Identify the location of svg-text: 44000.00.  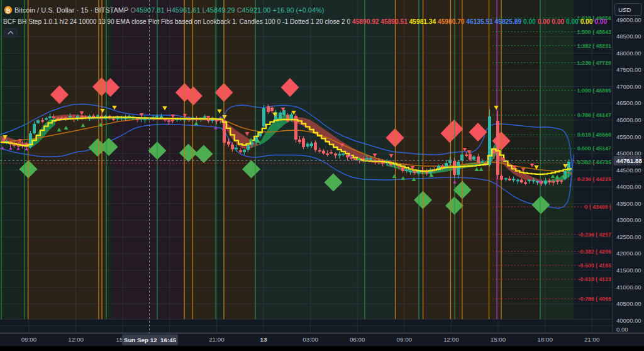
(629, 186).